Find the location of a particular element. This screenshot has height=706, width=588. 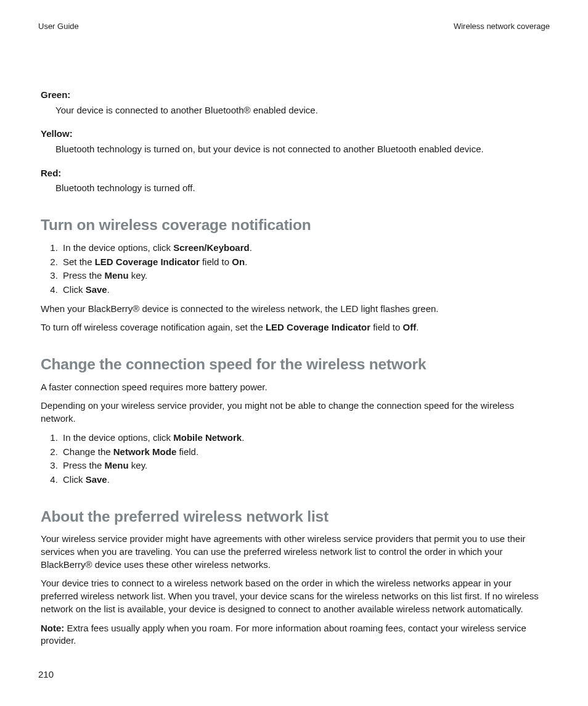

step-bold: Screen/Keyboard is located at coordinates (211, 248).